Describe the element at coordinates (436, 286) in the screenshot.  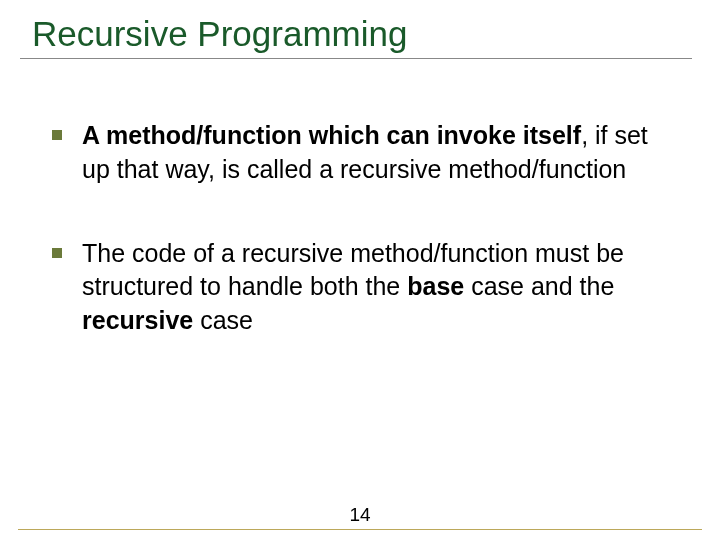
I see `text-bold: base` at that location.